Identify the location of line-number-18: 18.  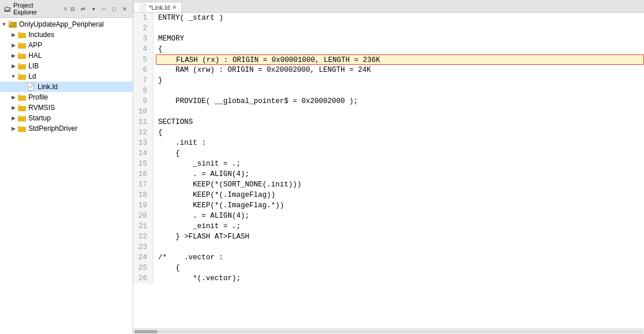
(143, 195).